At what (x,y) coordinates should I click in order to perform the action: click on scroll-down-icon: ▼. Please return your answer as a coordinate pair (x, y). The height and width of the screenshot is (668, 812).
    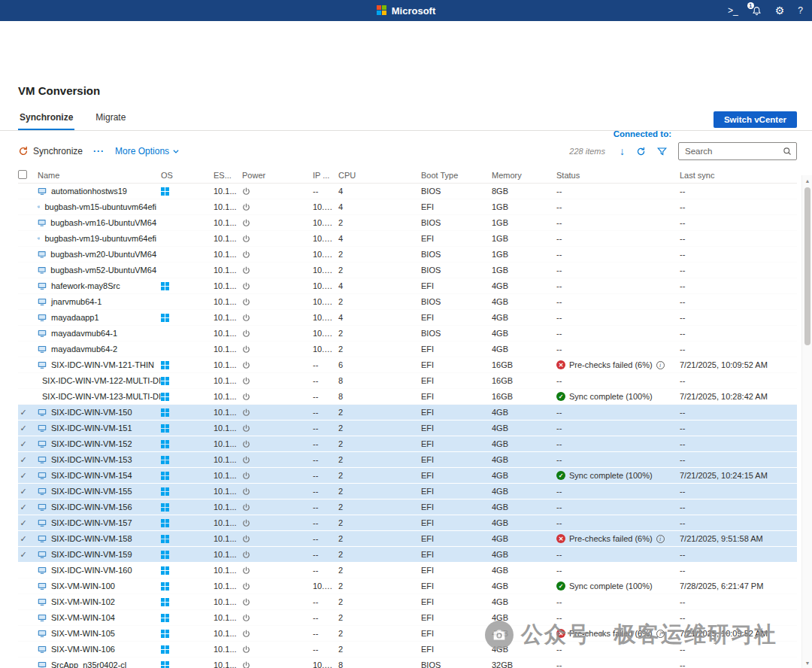
    Looking at the image, I should click on (807, 663).